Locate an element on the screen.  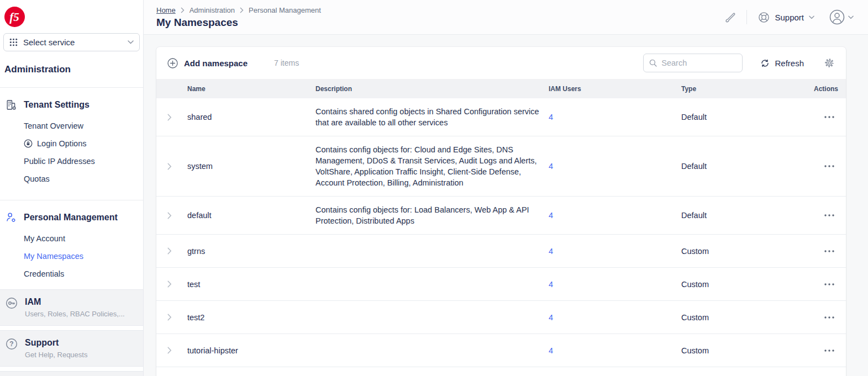
block-title: Support is located at coordinates (56, 343).